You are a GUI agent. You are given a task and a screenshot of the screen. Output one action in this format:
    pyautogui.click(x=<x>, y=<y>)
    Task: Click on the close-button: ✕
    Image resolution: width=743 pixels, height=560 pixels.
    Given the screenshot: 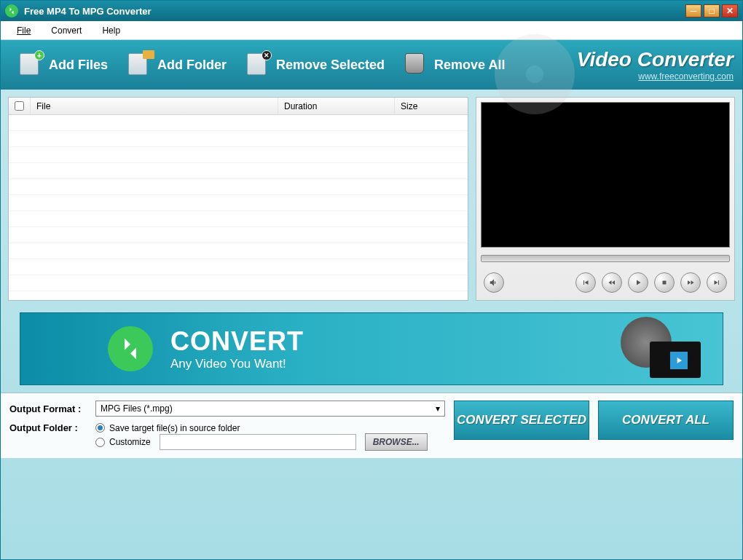 What is the action you would take?
    pyautogui.click(x=730, y=11)
    